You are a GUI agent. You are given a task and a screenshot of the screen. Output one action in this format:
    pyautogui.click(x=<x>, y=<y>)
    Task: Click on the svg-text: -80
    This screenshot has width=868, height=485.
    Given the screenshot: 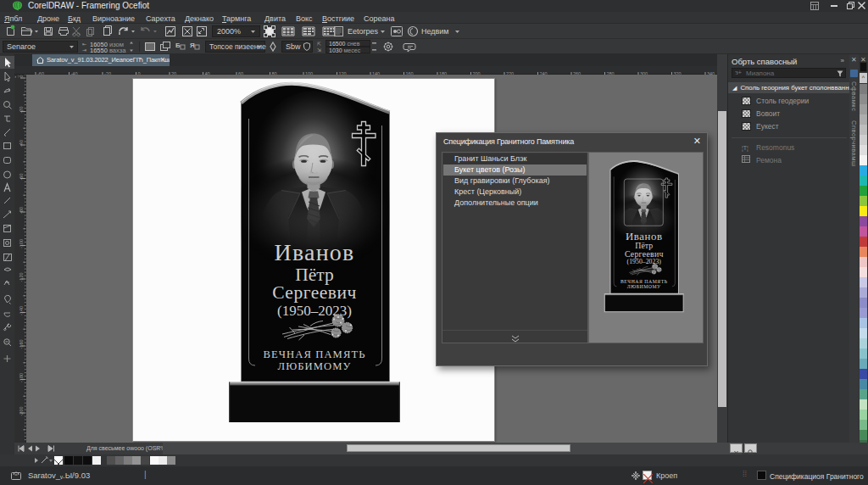 What is the action you would take?
    pyautogui.click(x=21, y=210)
    